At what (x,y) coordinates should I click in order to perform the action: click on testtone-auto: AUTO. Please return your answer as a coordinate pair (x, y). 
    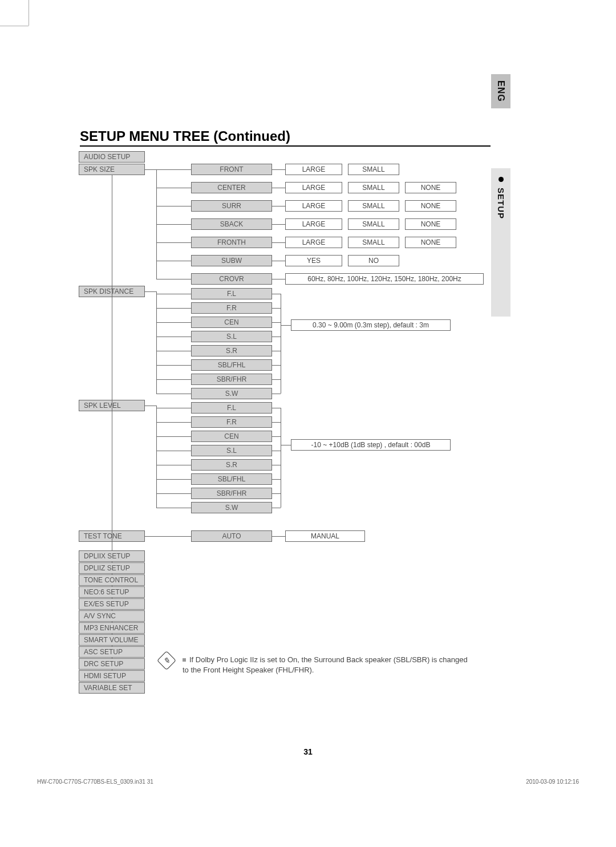
    Looking at the image, I should click on (232, 536).